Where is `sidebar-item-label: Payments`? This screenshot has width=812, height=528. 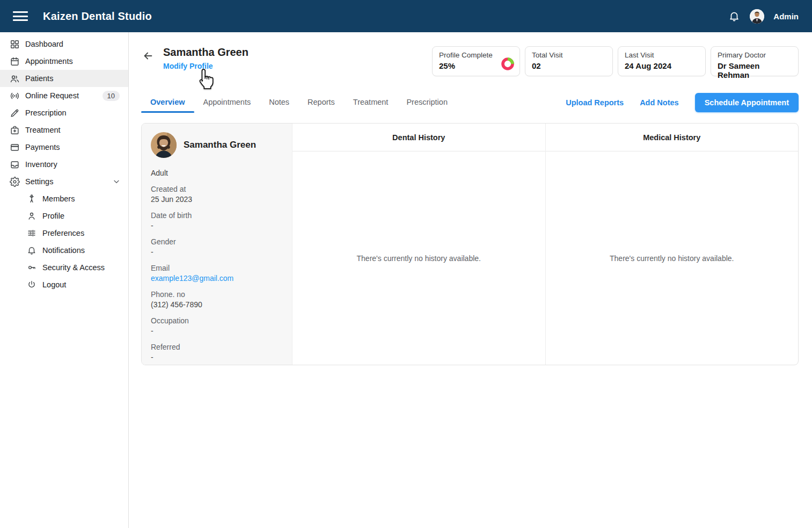 sidebar-item-label: Payments is located at coordinates (42, 147).